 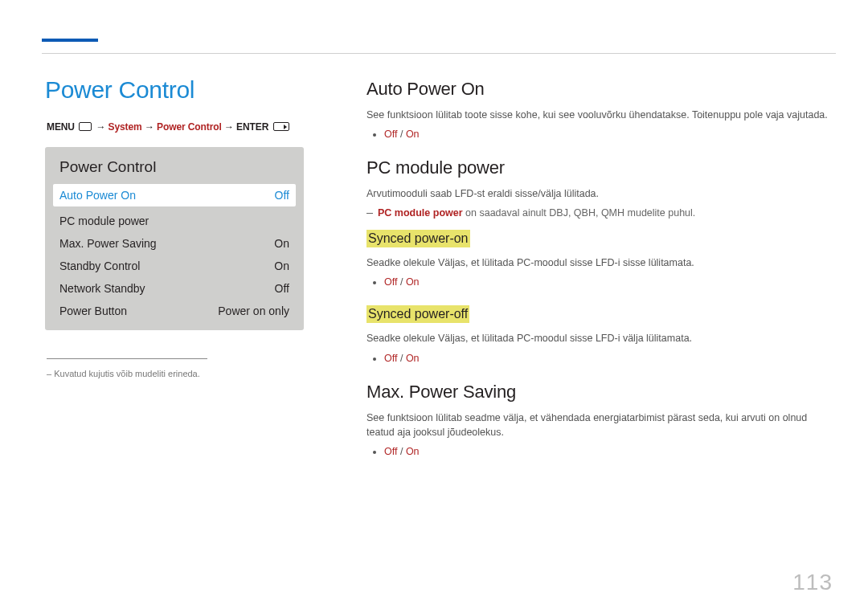 I want to click on desc-synced-power-off: Seadke olekule Väljas, et lülitada PC-mo…, so click(x=601, y=338).